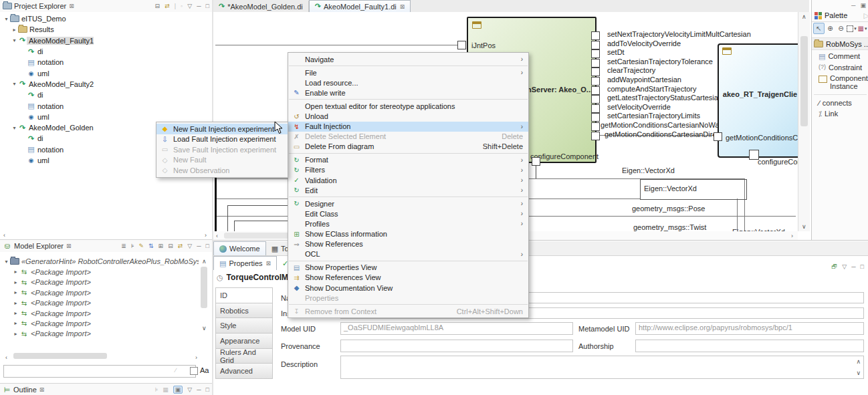 This screenshot has height=395, width=868. Describe the element at coordinates (831, 28) in the screenshot. I see `zoom-in-icon: ⊕` at that location.